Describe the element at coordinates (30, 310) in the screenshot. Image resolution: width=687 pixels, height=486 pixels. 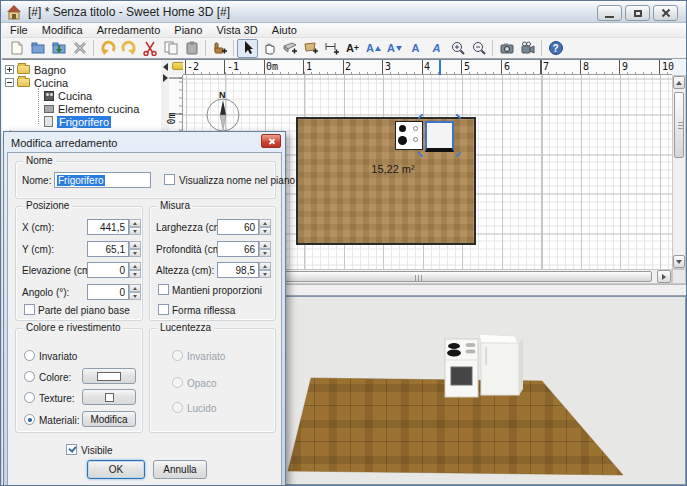
I see `base-plan-checkbox` at that location.